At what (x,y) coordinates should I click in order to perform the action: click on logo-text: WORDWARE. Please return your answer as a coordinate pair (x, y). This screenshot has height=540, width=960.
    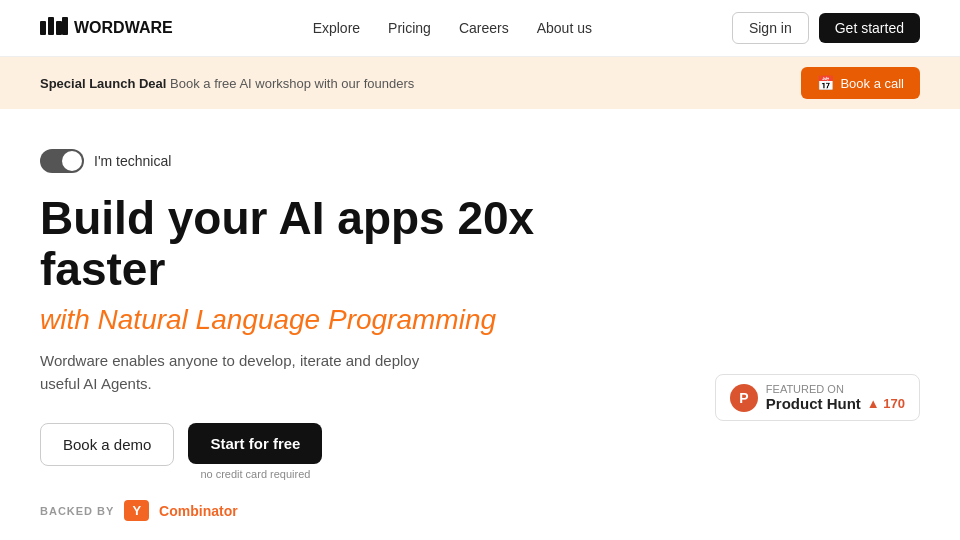
    Looking at the image, I should click on (124, 28).